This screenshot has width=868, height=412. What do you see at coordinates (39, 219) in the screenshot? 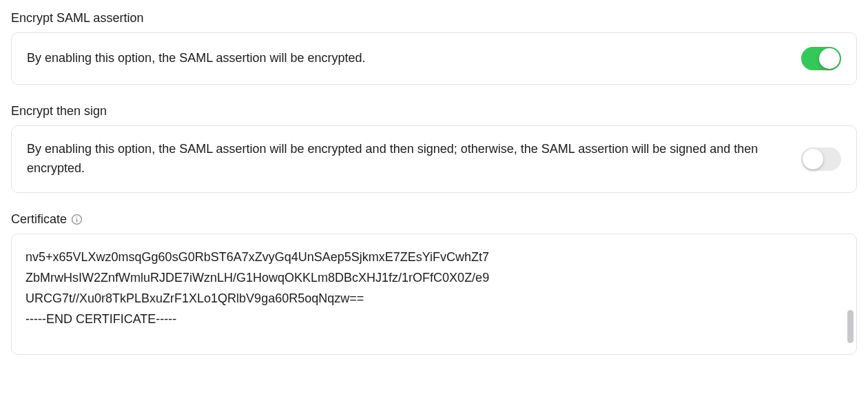
I see `certificate-title: Certificate` at bounding box center [39, 219].